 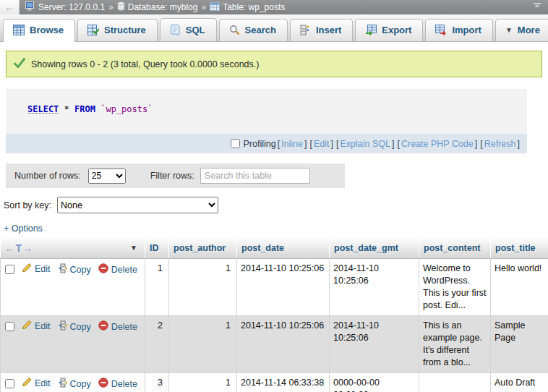 I want to click on table-row: Edit Copy Delete 3 1 2014-11-14 06:33:38…, so click(x=275, y=382).